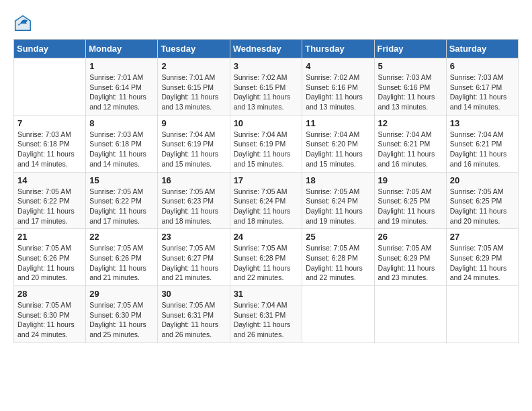 The height and width of the screenshot is (411, 532). What do you see at coordinates (193, 294) in the screenshot?
I see `day-number: 30` at bounding box center [193, 294].